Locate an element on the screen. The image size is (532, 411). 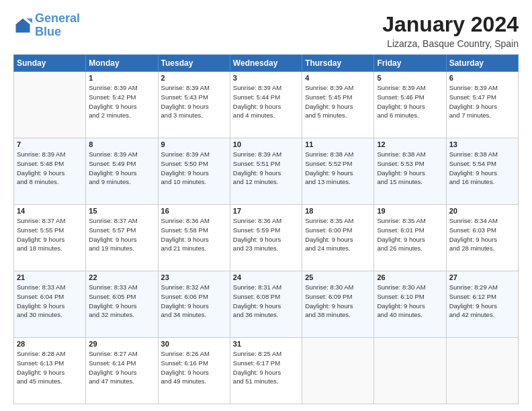
col-saturday: Saturday is located at coordinates (482, 63).